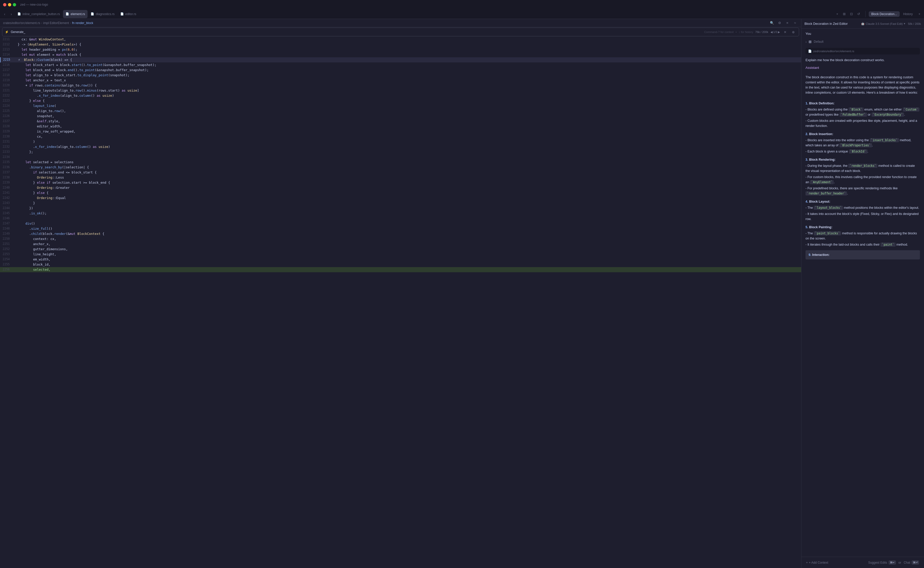 This screenshot has height=568, width=924. Describe the element at coordinates (129, 14) in the screenshot. I see `tab-editor: 📄 editor.rs` at that location.